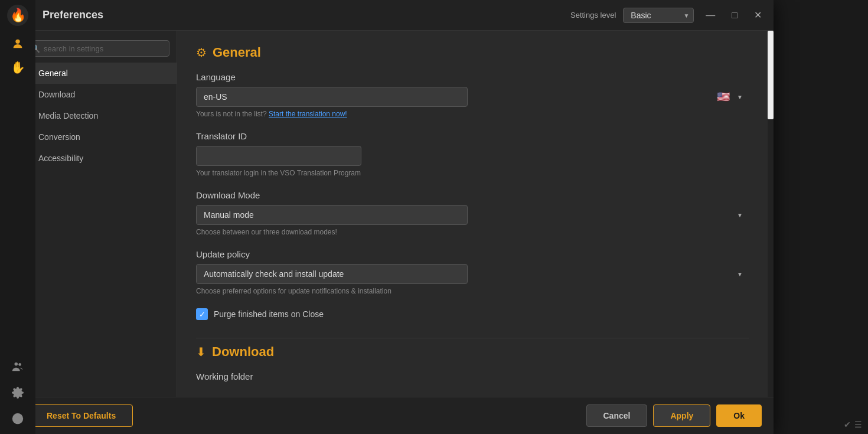 This screenshot has width=868, height=434. What do you see at coordinates (18, 419) in the screenshot?
I see `sidebar-icon-help` at bounding box center [18, 419].